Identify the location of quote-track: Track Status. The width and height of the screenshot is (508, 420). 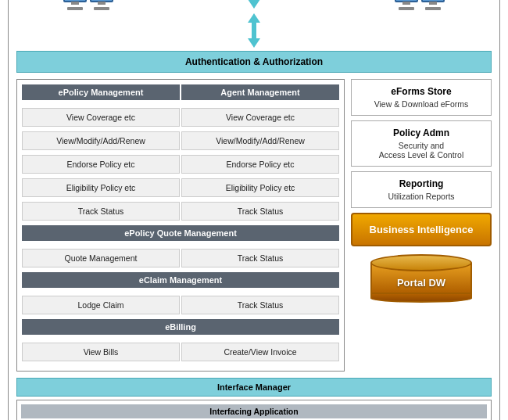
(260, 258).